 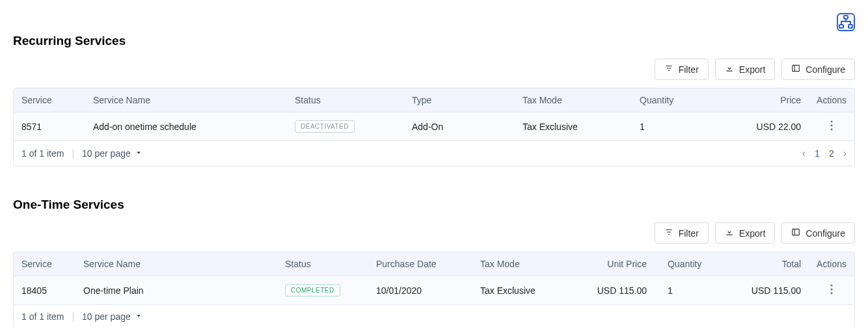 What do you see at coordinates (768, 264) in the screenshot?
I see `col-total: Total` at bounding box center [768, 264].